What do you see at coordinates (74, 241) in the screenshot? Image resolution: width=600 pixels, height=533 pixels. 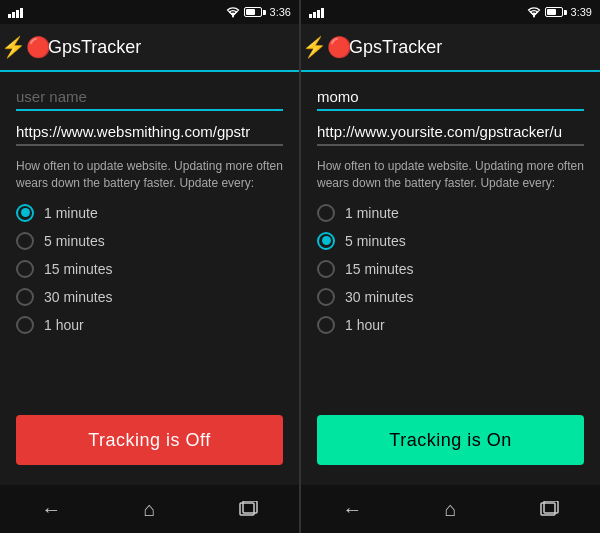 I see `left-radio-label-5min: 5 minutes` at bounding box center [74, 241].